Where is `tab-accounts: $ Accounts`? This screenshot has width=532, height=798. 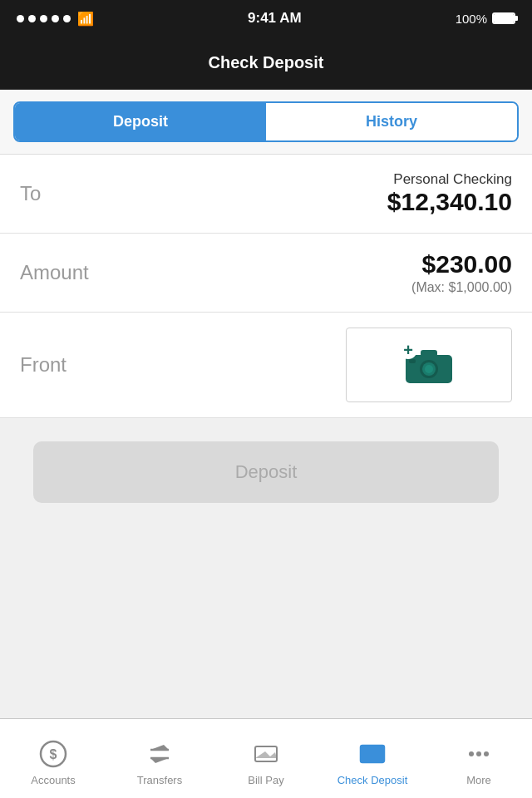 tab-accounts: $ Accounts is located at coordinates (53, 758).